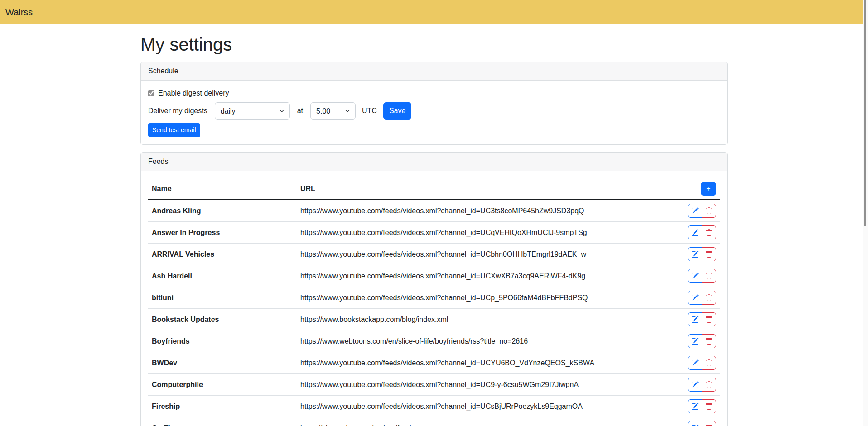 This screenshot has height=426, width=868. What do you see at coordinates (709, 189) in the screenshot?
I see `add-feed-button: +` at bounding box center [709, 189].